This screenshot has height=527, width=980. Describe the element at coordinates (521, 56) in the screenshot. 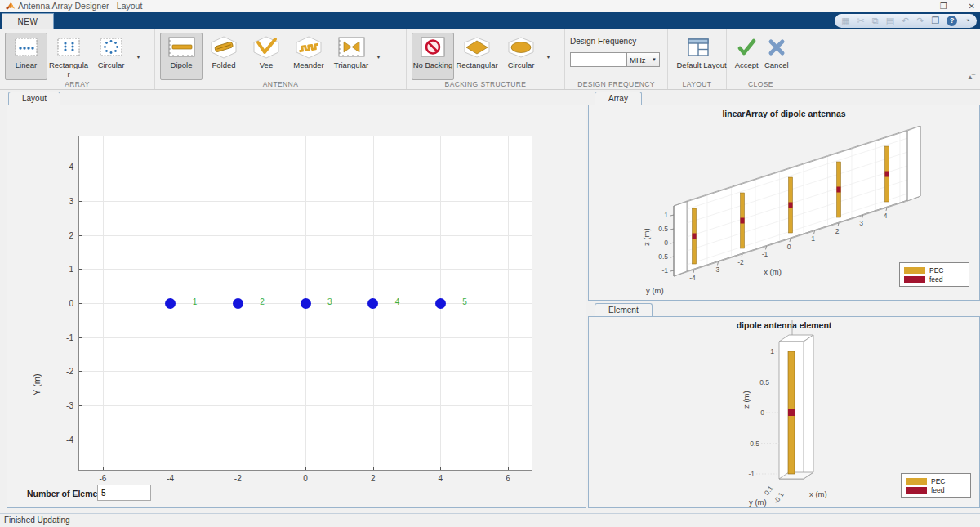

I see `circular-backing-button: Circular` at that location.